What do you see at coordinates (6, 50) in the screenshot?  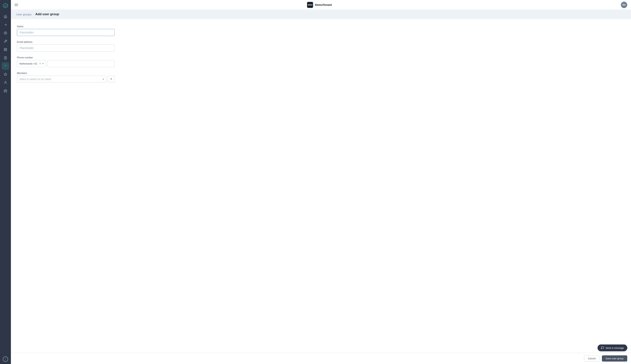 I see `sidebar-item-grid` at bounding box center [6, 50].